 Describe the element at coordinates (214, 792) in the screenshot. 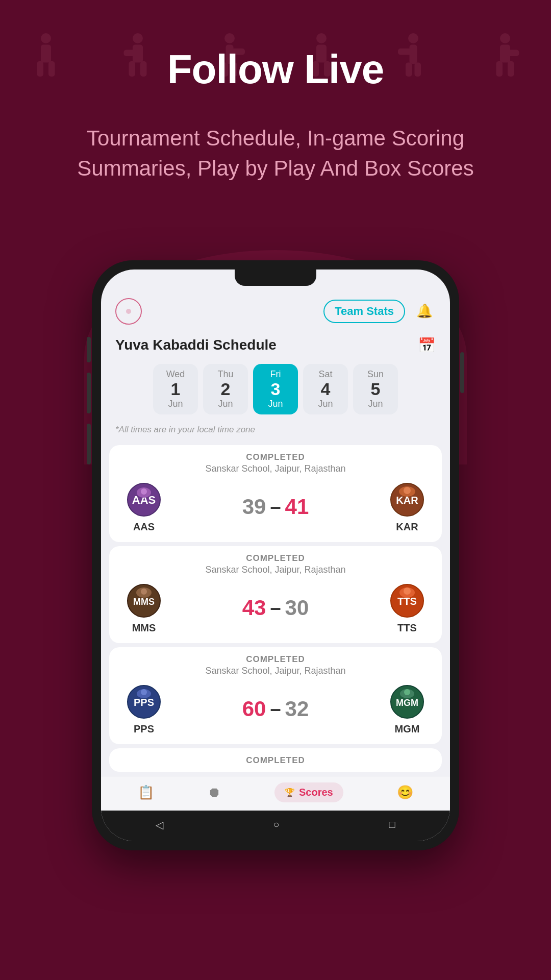

I see `play-icon: ⏺` at that location.